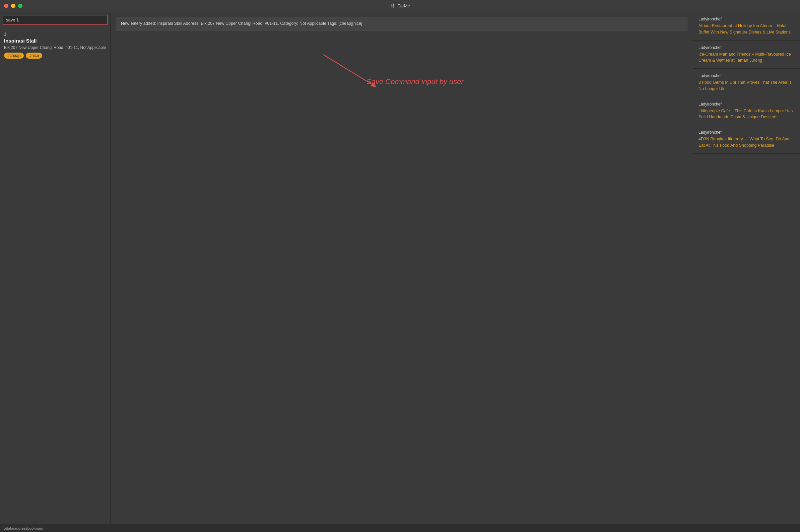  What do you see at coordinates (746, 86) in the screenshot?
I see `article-title-2: 8 Food Gems In Ubi That Proves That The …` at bounding box center [746, 86].